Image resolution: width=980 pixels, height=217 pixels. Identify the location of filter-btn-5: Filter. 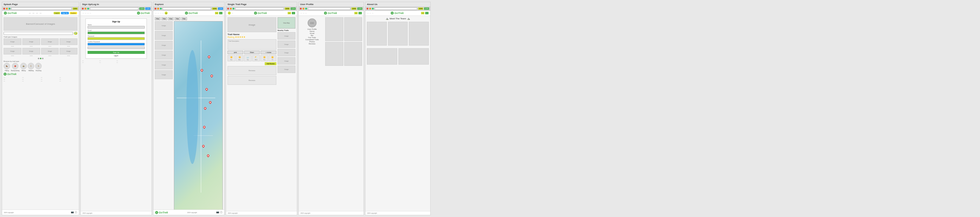
(184, 19).